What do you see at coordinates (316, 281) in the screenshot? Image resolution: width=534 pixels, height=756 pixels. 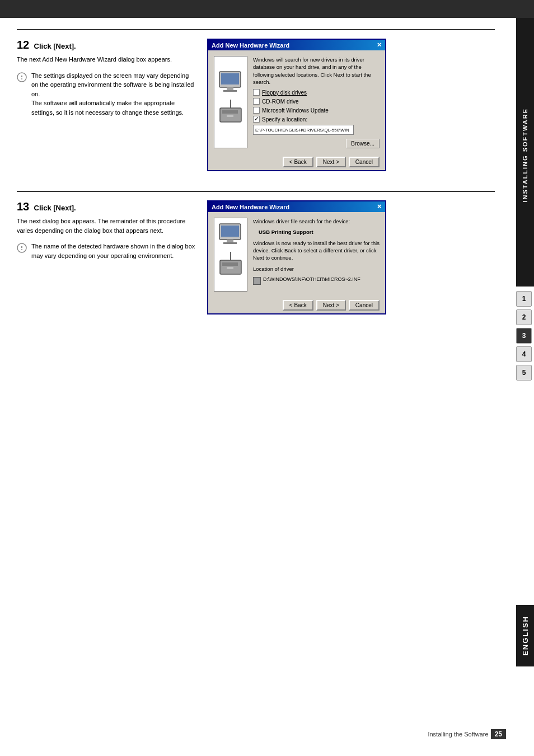 I see `step-13-location-row: D:\WINDOWS\INF\OTHER\MICROS~2.INF` at bounding box center [316, 281].